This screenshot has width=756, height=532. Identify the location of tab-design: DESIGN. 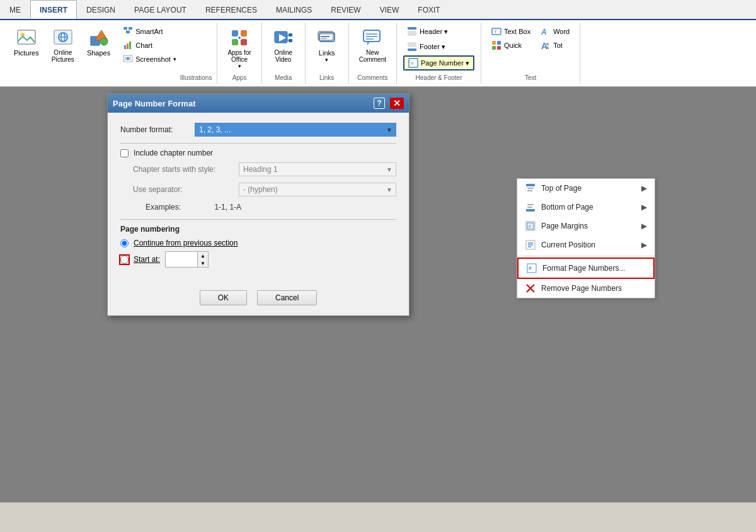
(101, 10).